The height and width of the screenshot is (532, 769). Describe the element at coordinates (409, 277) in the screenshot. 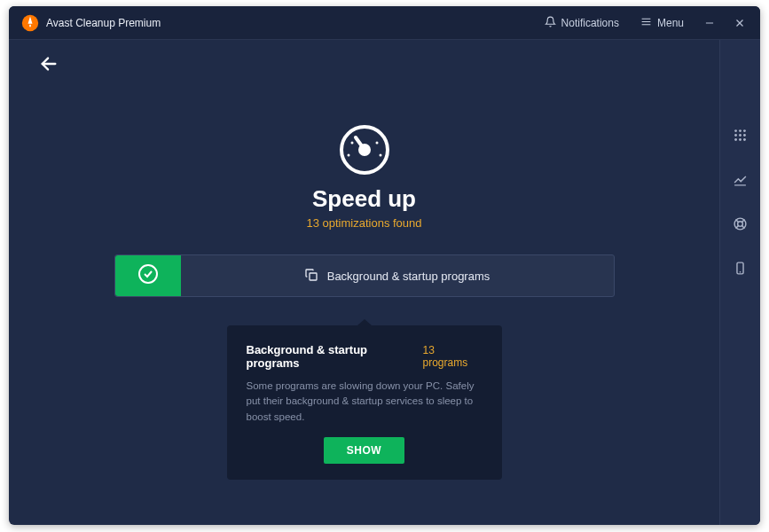

I see `optimization-item-label: Background & startup programs` at that location.